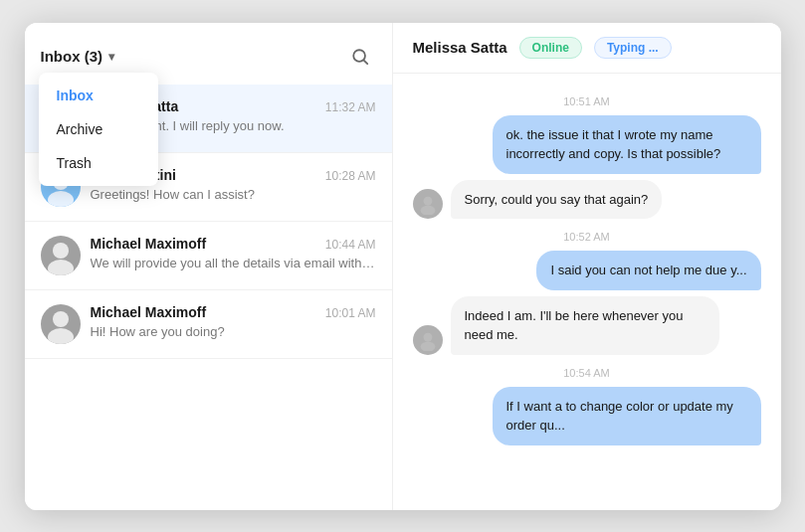  Describe the element at coordinates (587, 101) in the screenshot. I see `timestamp-1051: 10:51 AM` at that location.